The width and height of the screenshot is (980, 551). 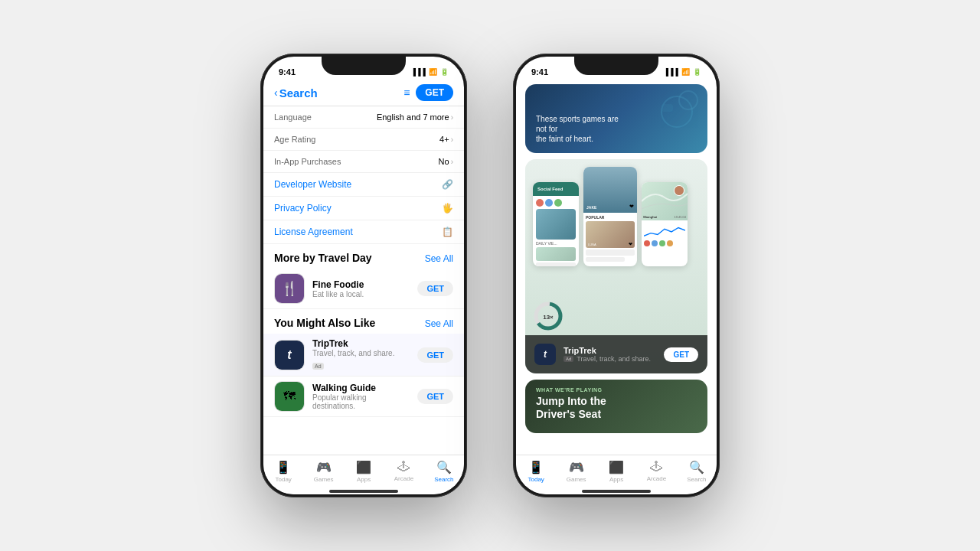 What do you see at coordinates (444, 139) in the screenshot?
I see `age-rating-value: 4+` at bounding box center [444, 139].